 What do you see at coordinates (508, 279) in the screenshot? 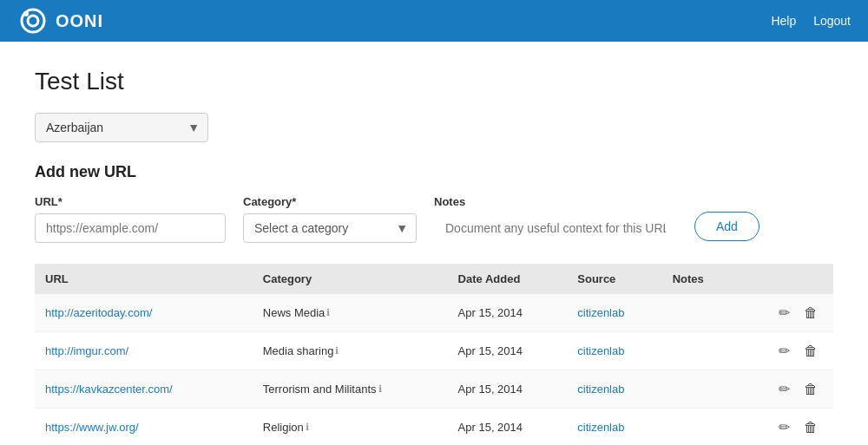
I see `col-date: Date Added` at bounding box center [508, 279].